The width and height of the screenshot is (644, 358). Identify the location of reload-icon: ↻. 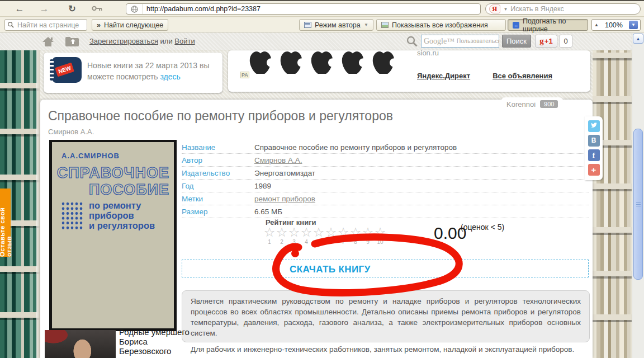
(72, 9).